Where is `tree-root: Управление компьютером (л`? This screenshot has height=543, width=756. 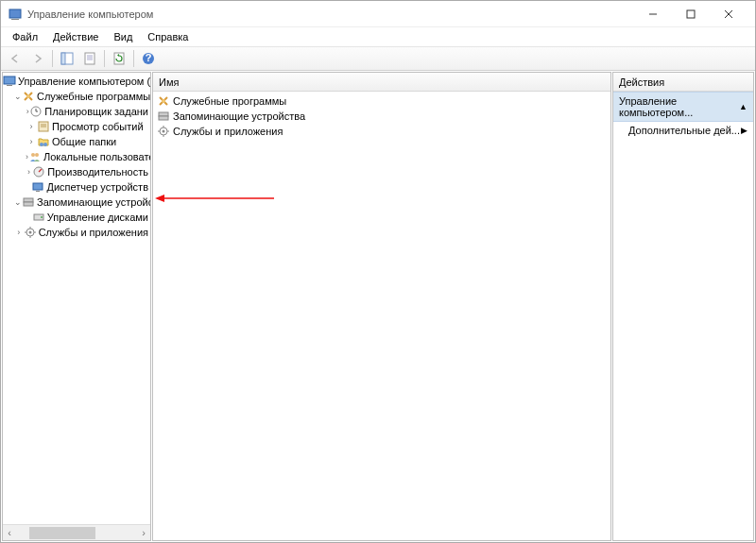
tree-root: Управление компьютером (л is located at coordinates (77, 81).